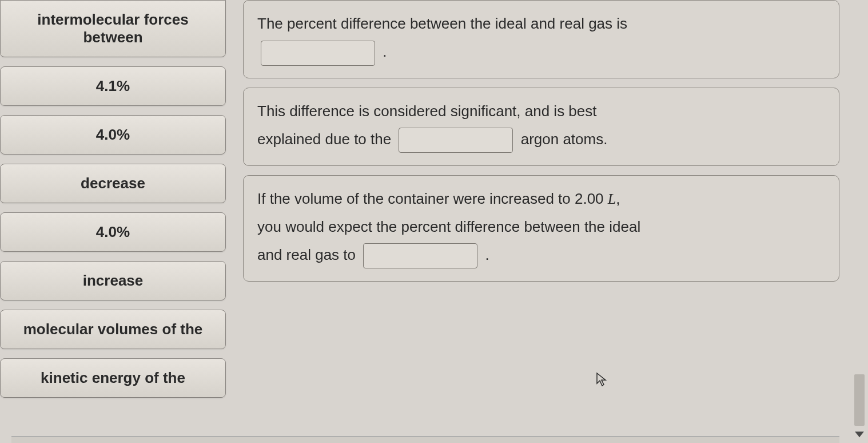 Image resolution: width=868 pixels, height=443 pixels. I want to click on sentence-text: This difference is considered significan…, so click(427, 111).